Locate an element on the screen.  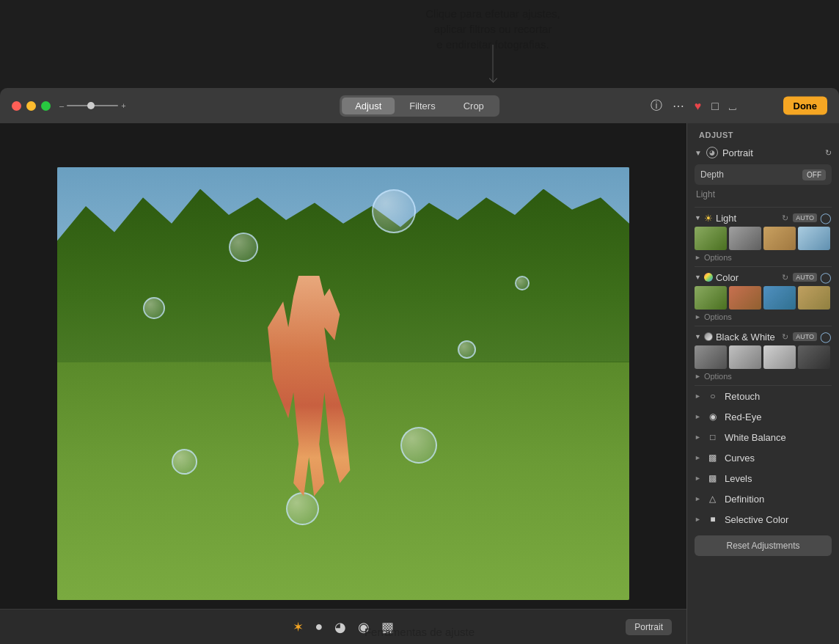
maximize-button is located at coordinates (45, 106).